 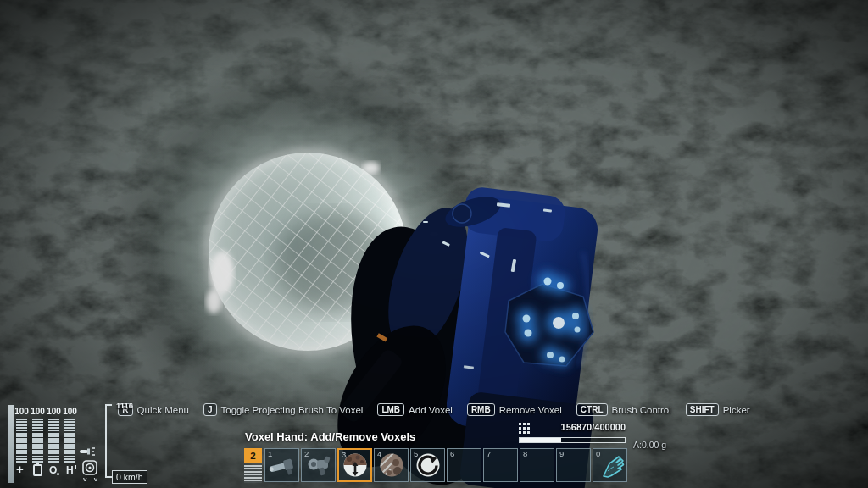 I want to click on jetpack-icon, so click(x=90, y=468).